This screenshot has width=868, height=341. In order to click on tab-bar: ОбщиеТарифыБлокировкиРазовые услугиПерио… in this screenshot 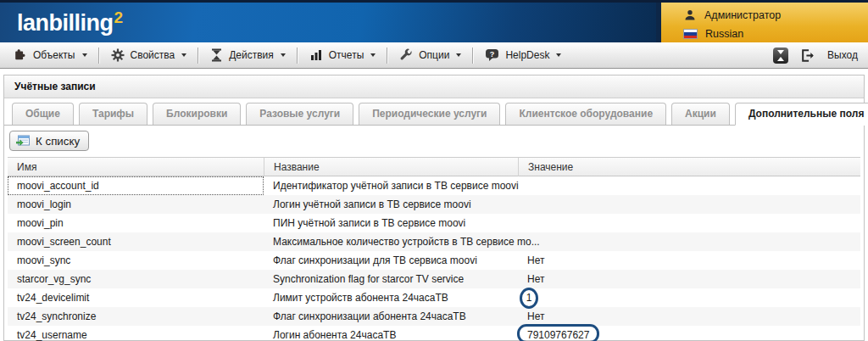, I will do `click(434, 112)`.